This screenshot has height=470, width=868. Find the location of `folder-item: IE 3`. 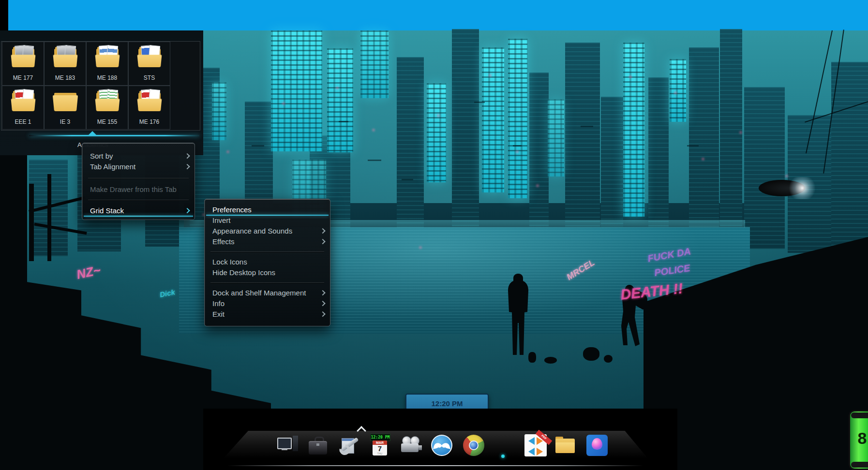

folder-item: IE 3 is located at coordinates (65, 107).